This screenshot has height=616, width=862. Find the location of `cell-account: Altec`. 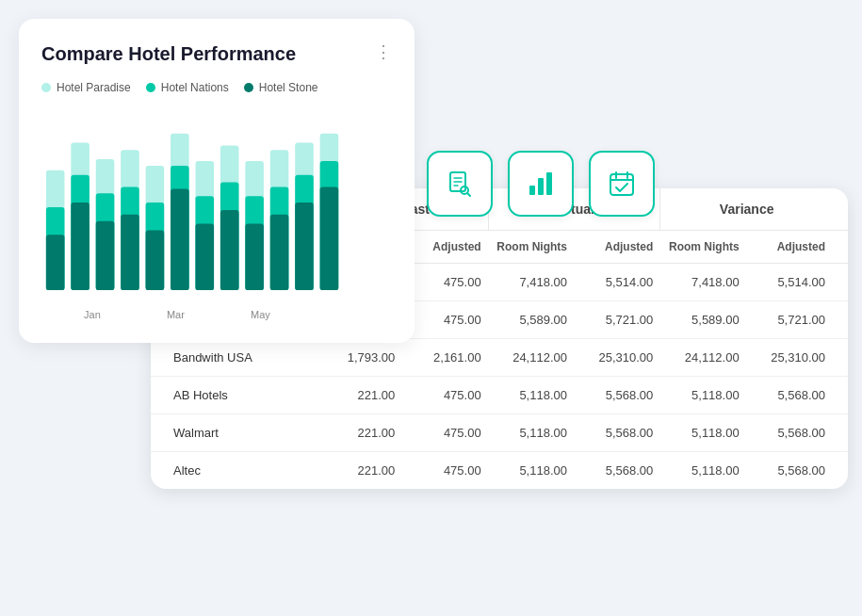

cell-account: Altec is located at coordinates (241, 471).